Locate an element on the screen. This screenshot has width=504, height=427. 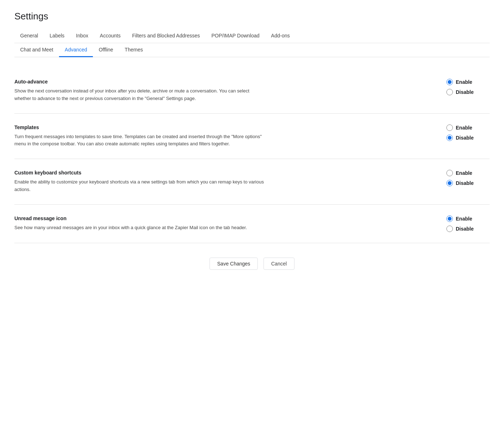
section-keyboard-content: Custom keyboard shortcuts Enable the abi… is located at coordinates (140, 182).